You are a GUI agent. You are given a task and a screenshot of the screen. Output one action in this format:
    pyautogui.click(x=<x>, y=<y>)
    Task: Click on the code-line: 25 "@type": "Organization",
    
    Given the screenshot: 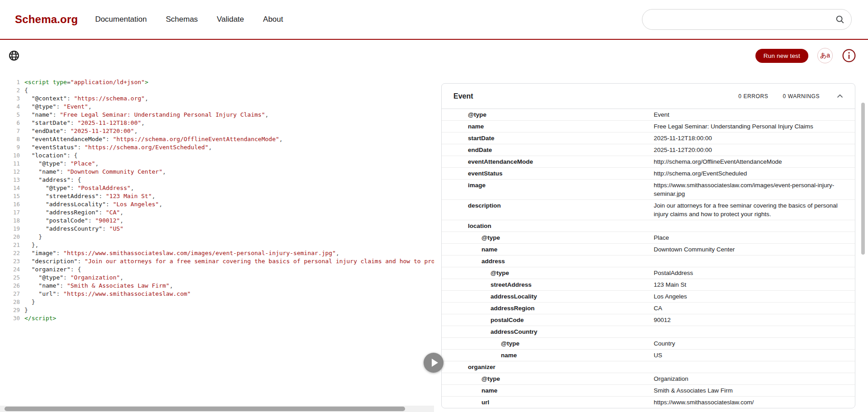 What is the action you would take?
    pyautogui.click(x=217, y=278)
    